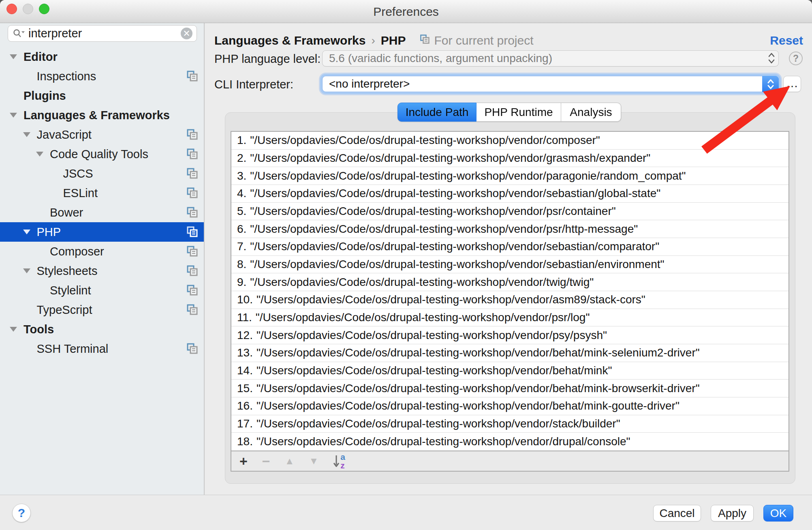  I want to click on breadcrumb-page: PHP, so click(393, 41).